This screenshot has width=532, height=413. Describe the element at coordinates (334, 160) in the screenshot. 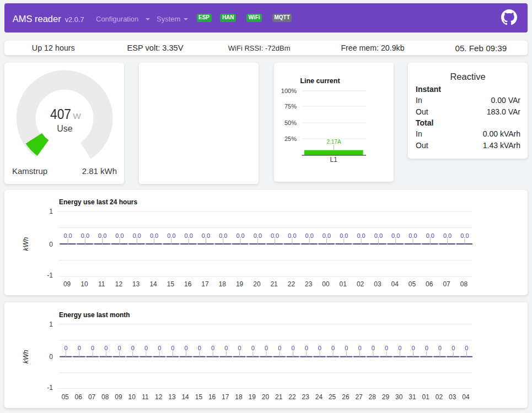

I see `svg-text: L1` at that location.